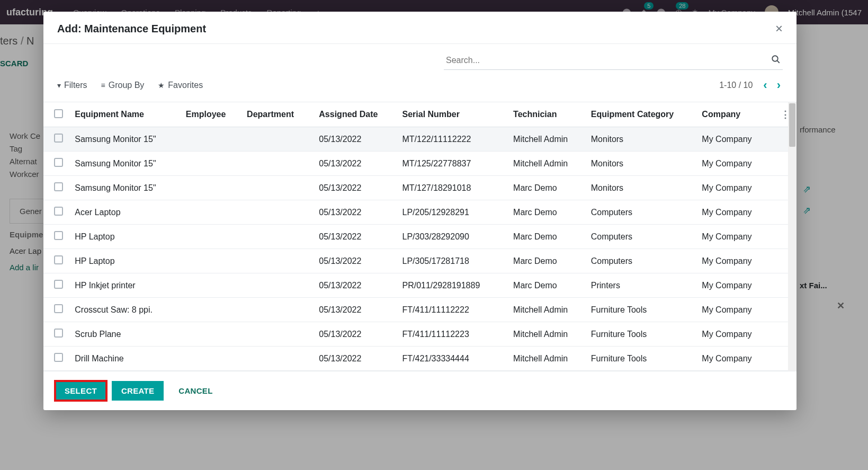 Image resolution: width=868 pixels, height=470 pixels. I want to click on select-button: SELECT, so click(80, 391).